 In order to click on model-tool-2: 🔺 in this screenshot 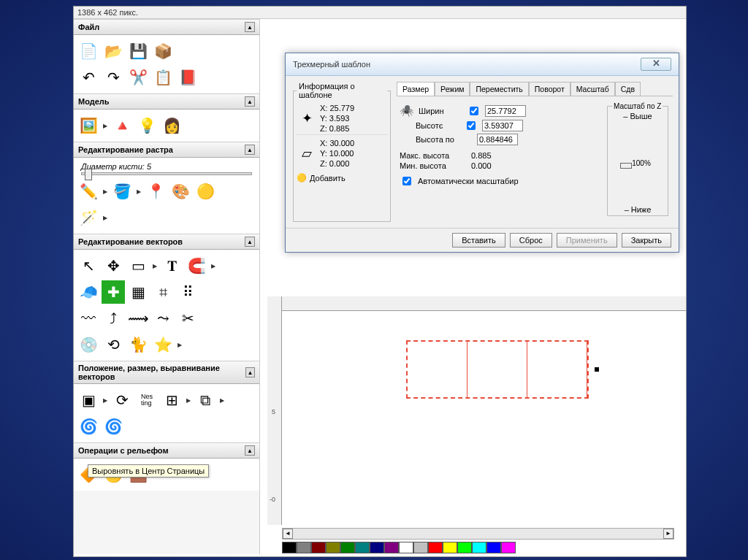, I will do `click(122, 126)`.